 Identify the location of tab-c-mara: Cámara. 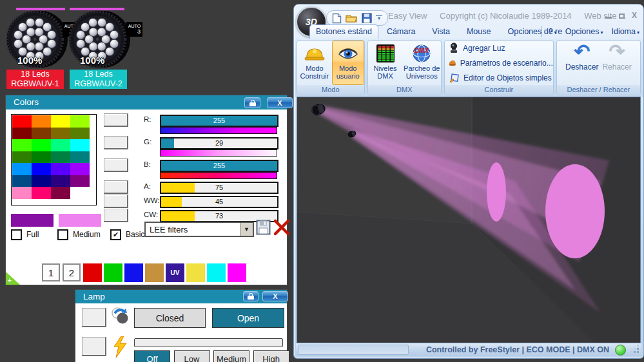
(401, 32).